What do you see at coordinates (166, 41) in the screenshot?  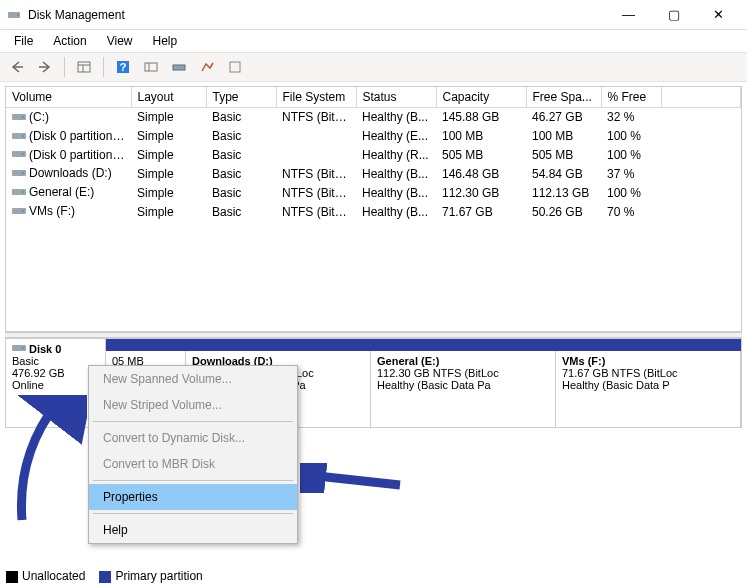 I see `menu-help: Help` at bounding box center [166, 41].